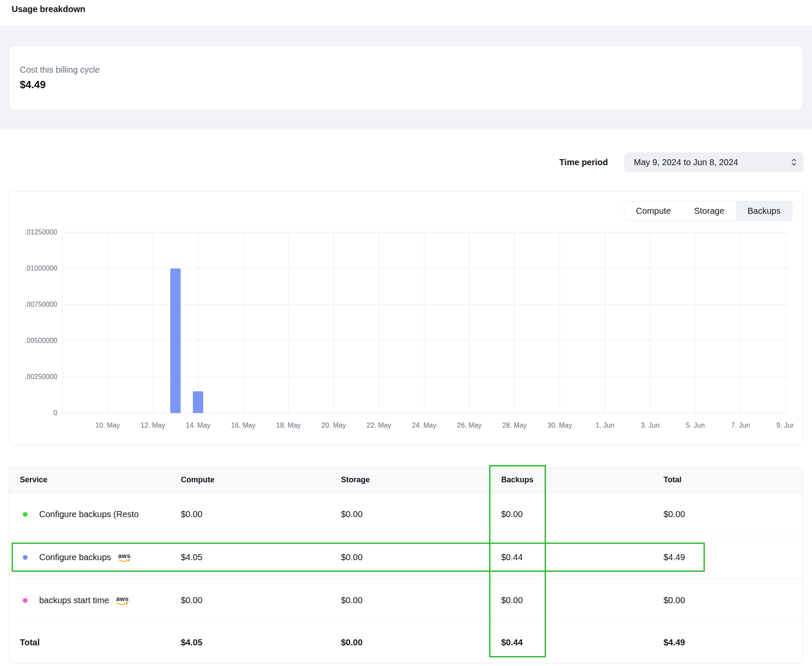  What do you see at coordinates (55, 413) in the screenshot?
I see `chart-y-tick-label: 0` at bounding box center [55, 413].